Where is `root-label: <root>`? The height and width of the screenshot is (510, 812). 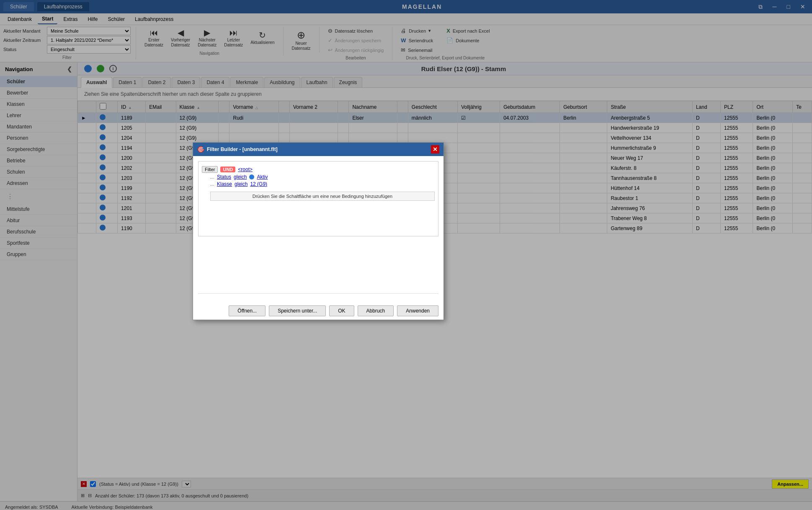 root-label: <root> is located at coordinates (245, 169).